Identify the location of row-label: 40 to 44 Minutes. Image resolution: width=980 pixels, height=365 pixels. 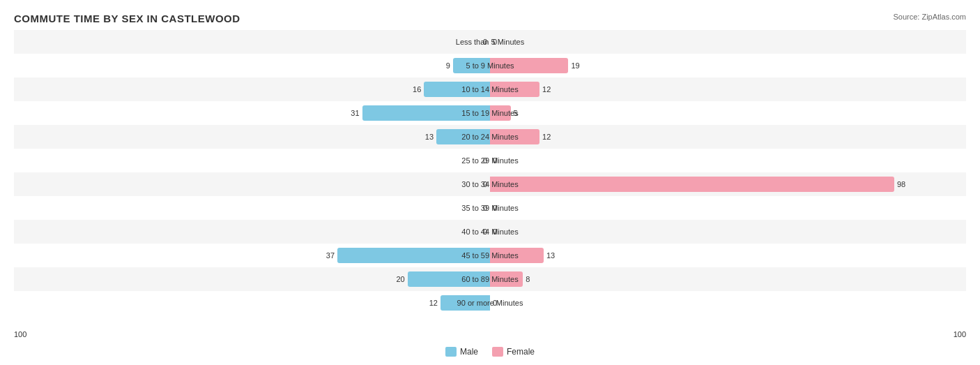
(489, 232).